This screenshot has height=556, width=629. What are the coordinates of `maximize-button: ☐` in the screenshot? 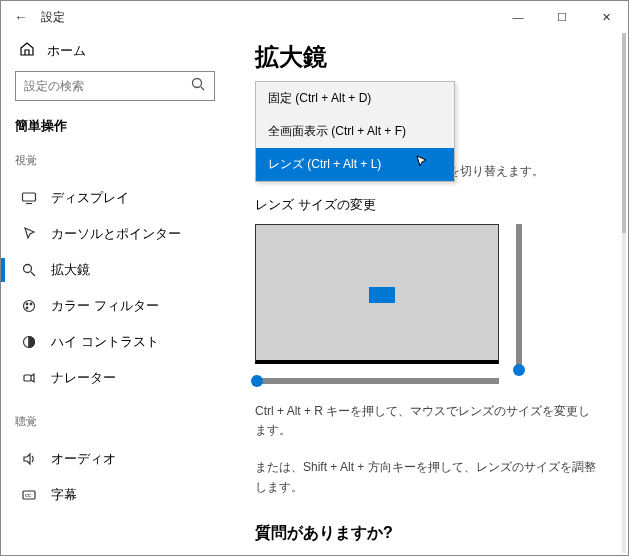 It's located at (562, 17).